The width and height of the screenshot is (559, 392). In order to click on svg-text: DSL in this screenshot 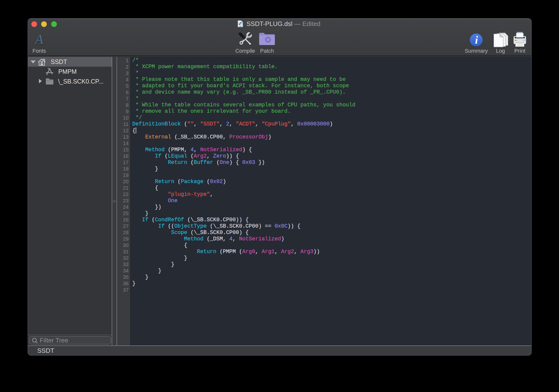, I will do `click(240, 26)`.